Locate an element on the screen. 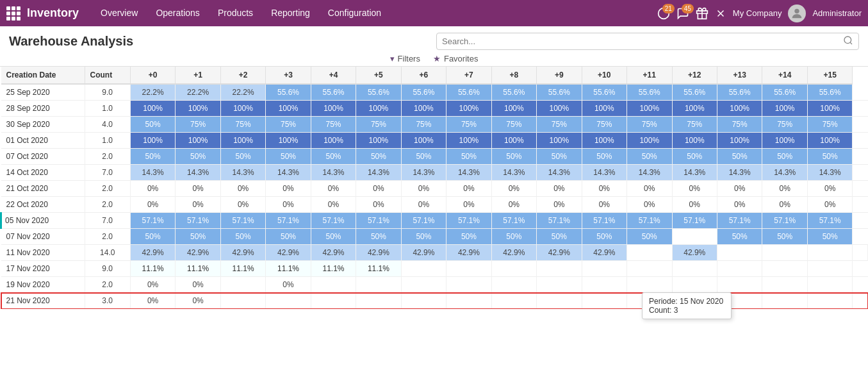 This screenshot has width=868, height=384. cell-10-5: 42.9% is located at coordinates (379, 253).